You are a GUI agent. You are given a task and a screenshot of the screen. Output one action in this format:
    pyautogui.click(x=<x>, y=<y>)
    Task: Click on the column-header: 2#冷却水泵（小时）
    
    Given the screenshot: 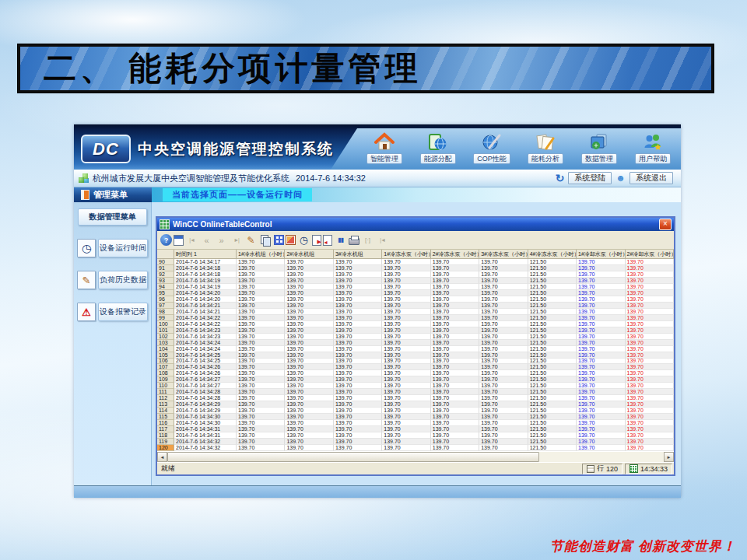 What is the action you would take?
    pyautogui.click(x=650, y=254)
    